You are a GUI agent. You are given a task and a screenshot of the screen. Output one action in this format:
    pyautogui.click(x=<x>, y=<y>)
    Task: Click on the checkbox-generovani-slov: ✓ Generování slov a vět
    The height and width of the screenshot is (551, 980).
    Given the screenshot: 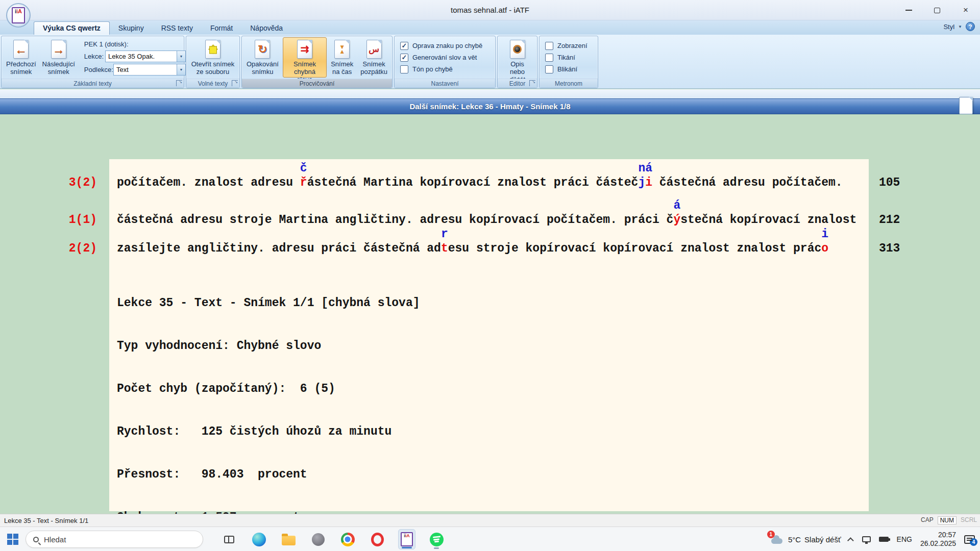 What is the action you would take?
    pyautogui.click(x=445, y=58)
    